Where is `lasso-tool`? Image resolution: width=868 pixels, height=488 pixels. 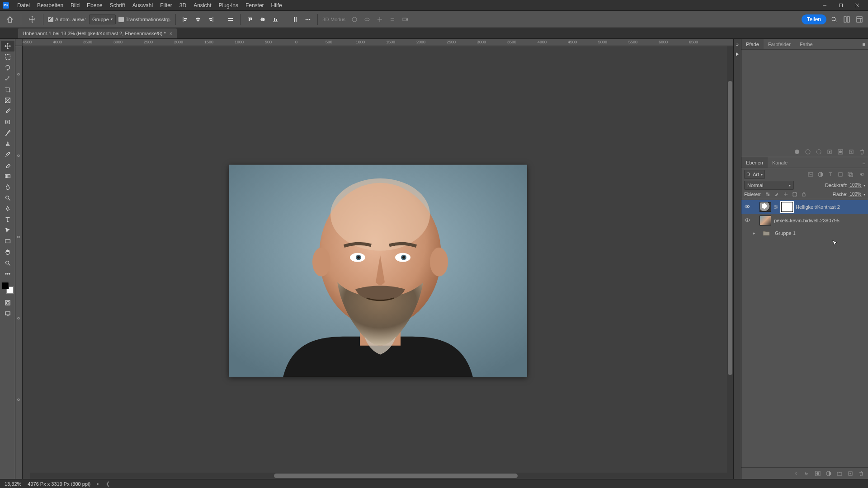
lasso-tool is located at coordinates (8, 68).